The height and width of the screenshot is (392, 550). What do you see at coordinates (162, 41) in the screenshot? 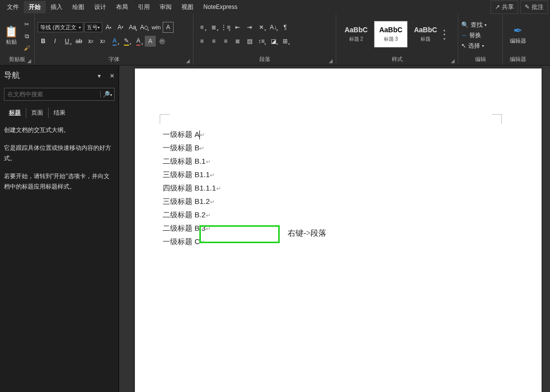
I see `enclose-char-button: ㊕` at bounding box center [162, 41].